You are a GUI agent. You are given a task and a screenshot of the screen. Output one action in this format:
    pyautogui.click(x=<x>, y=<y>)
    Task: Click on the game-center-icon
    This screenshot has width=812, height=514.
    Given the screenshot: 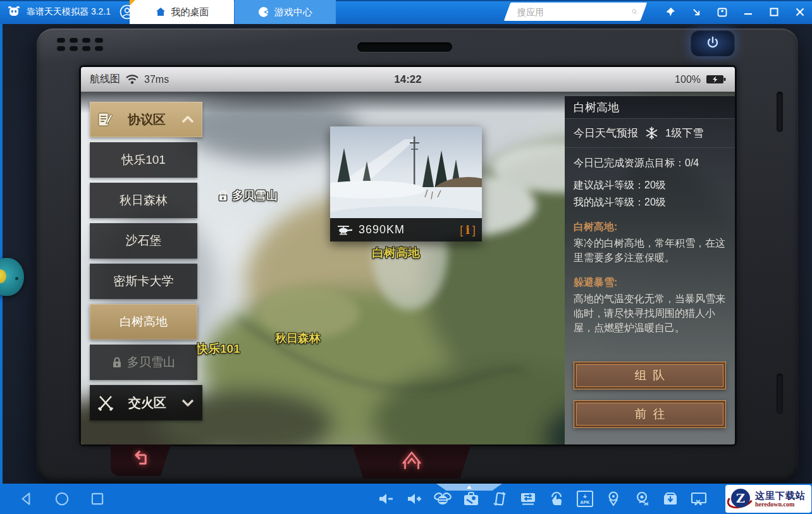 What is the action you would take?
    pyautogui.click(x=264, y=12)
    